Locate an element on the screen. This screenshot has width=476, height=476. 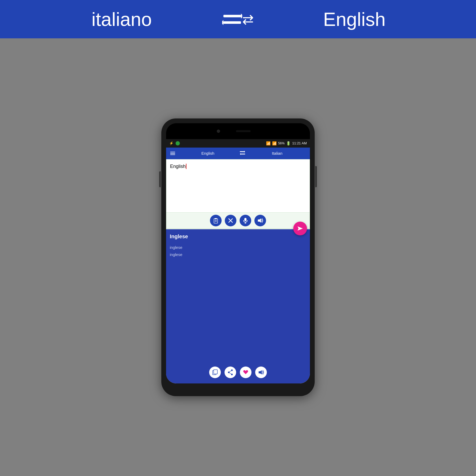
header-target-language: English is located at coordinates (354, 19).